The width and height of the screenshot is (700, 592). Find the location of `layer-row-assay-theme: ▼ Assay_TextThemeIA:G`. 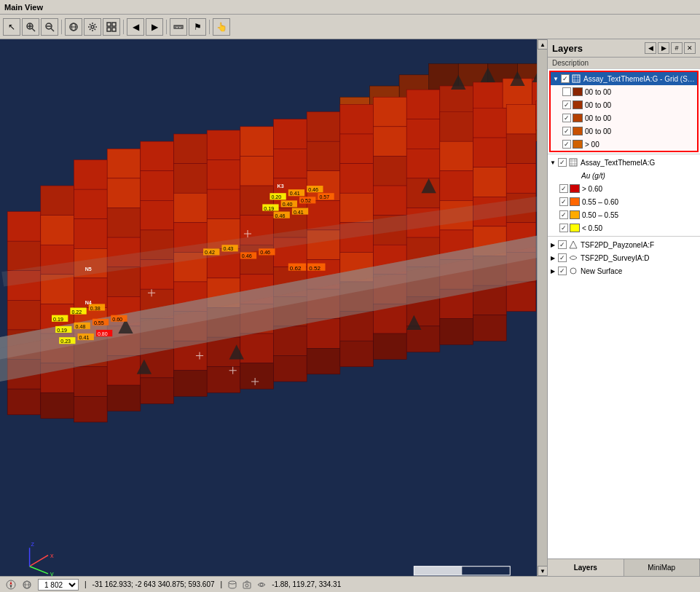

layer-row-assay-theme: ▼ Assay_TextThemeIA:G is located at coordinates (624, 162).